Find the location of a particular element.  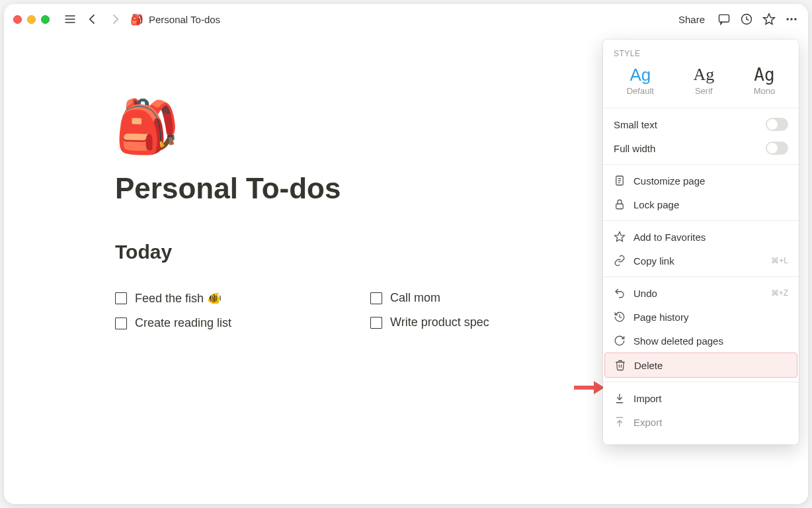

menu-undo: Undo ⌘+Z is located at coordinates (701, 293).